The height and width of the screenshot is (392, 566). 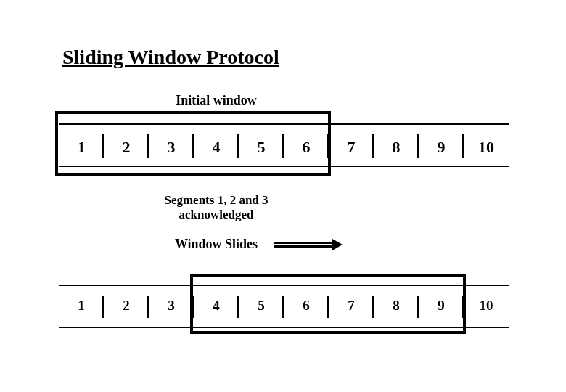 What do you see at coordinates (396, 147) in the screenshot?
I see `segment-number: 8` at bounding box center [396, 147].